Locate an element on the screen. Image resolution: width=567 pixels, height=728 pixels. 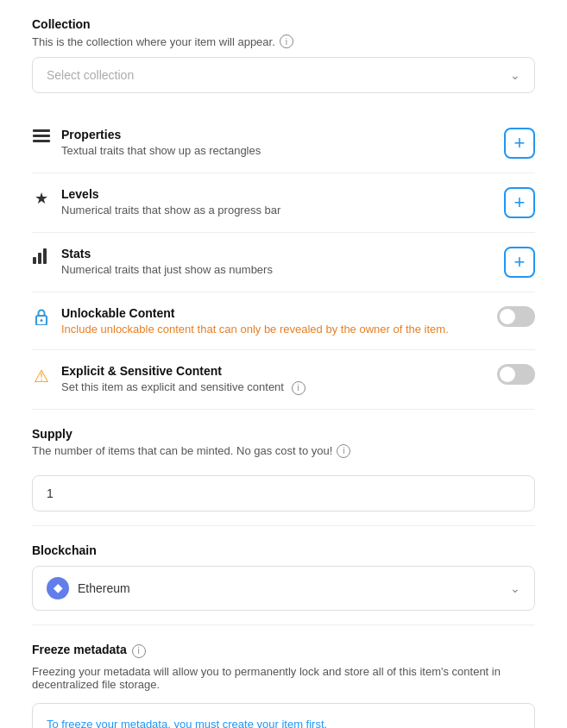
freeze-notice: To freeze your metadata, you must create… is located at coordinates (283, 716).